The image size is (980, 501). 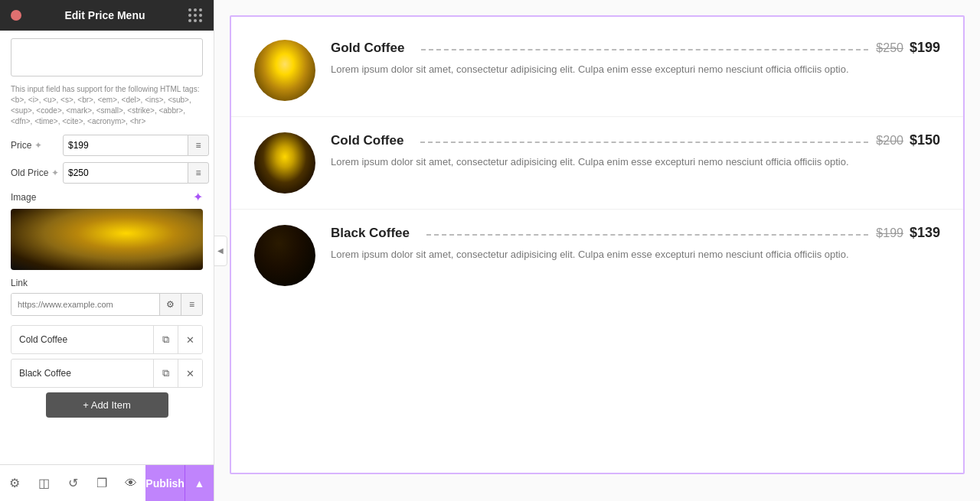 What do you see at coordinates (890, 233) in the screenshot?
I see `price-old-black: $199` at bounding box center [890, 233].